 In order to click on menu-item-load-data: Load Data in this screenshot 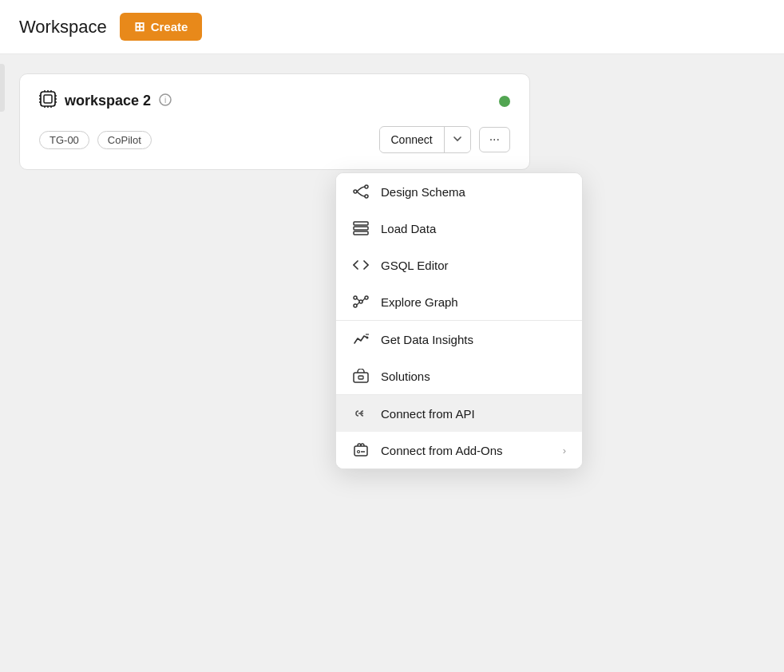, I will do `click(459, 228)`.